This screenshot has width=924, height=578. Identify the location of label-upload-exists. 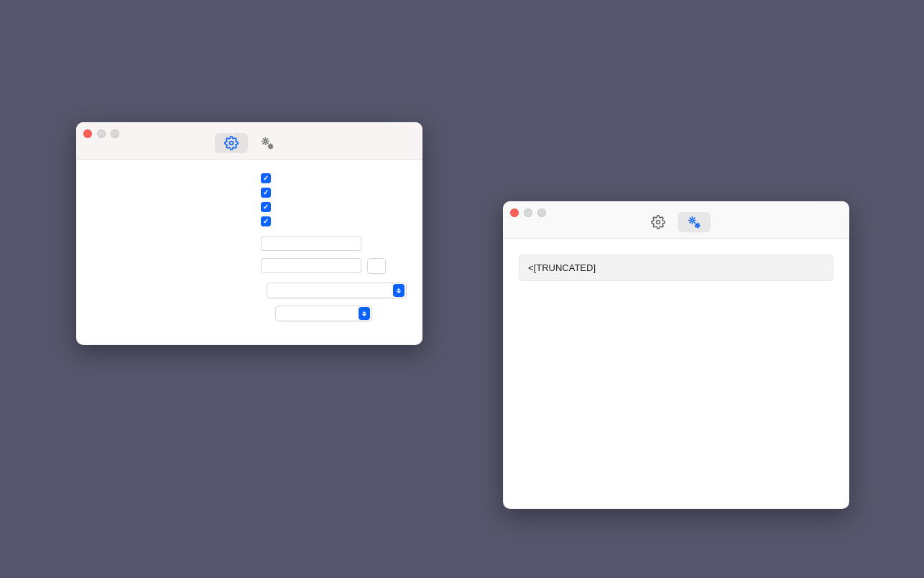
(180, 290).